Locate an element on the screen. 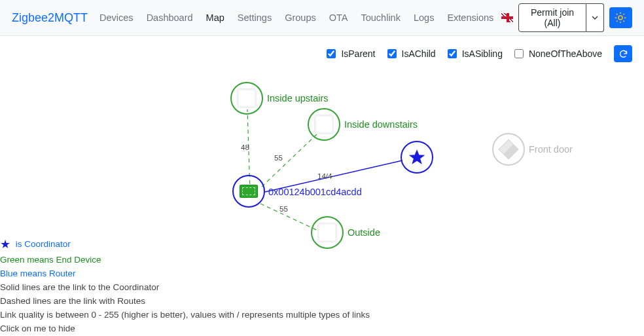  node-inside-upstairs is located at coordinates (247, 98).